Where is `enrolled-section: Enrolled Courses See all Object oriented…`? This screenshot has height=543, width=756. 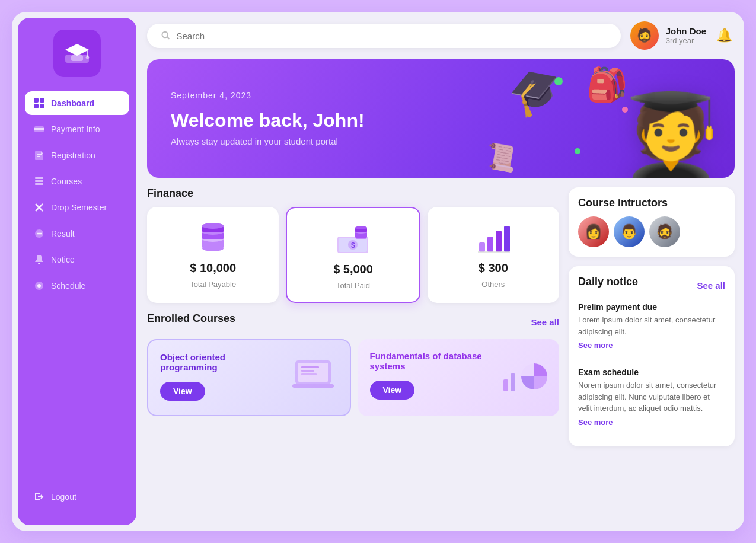 enrolled-section: Enrolled Courses See all Object oriented… is located at coordinates (353, 364).